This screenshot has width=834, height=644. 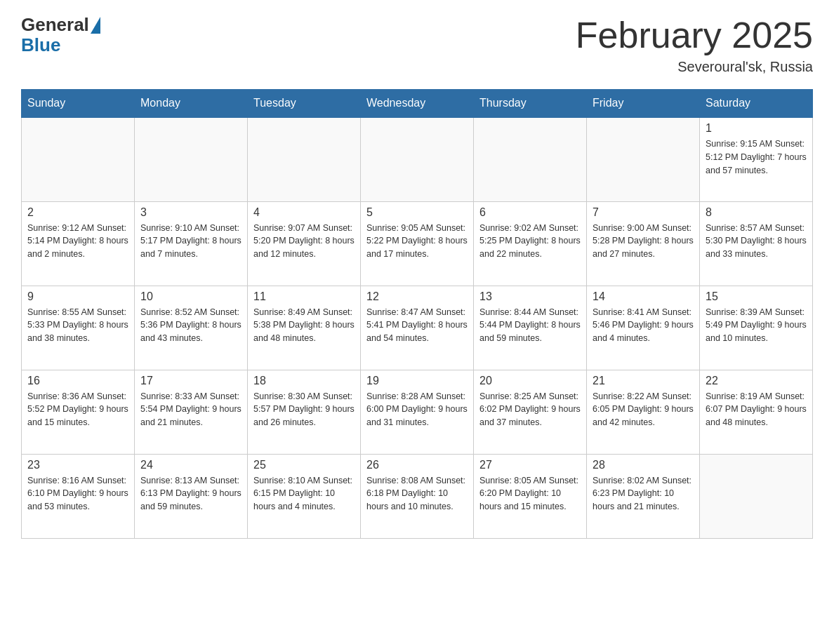 I want to click on calendar-cell: 22Sunrise: 8:19 AM Sunset: 6:07 PM Dayli…, so click(x=757, y=412).